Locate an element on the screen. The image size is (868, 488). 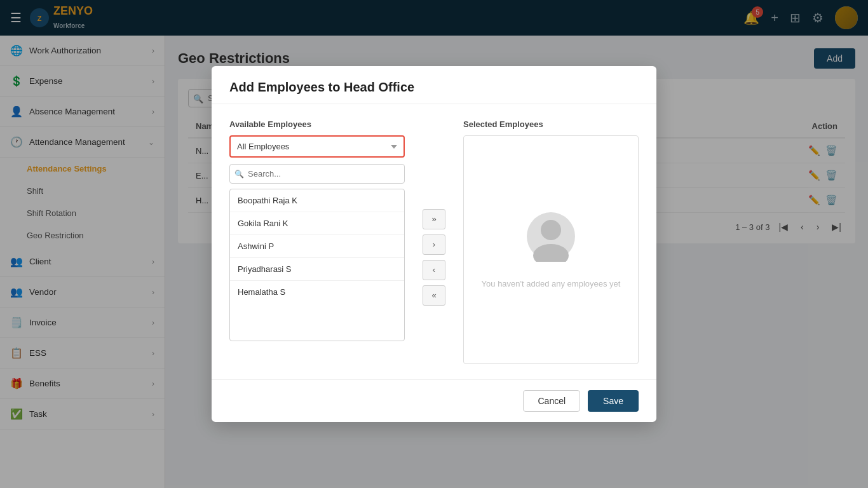
selected-employees-panel: You haven't added any employees yet is located at coordinates (551, 250).